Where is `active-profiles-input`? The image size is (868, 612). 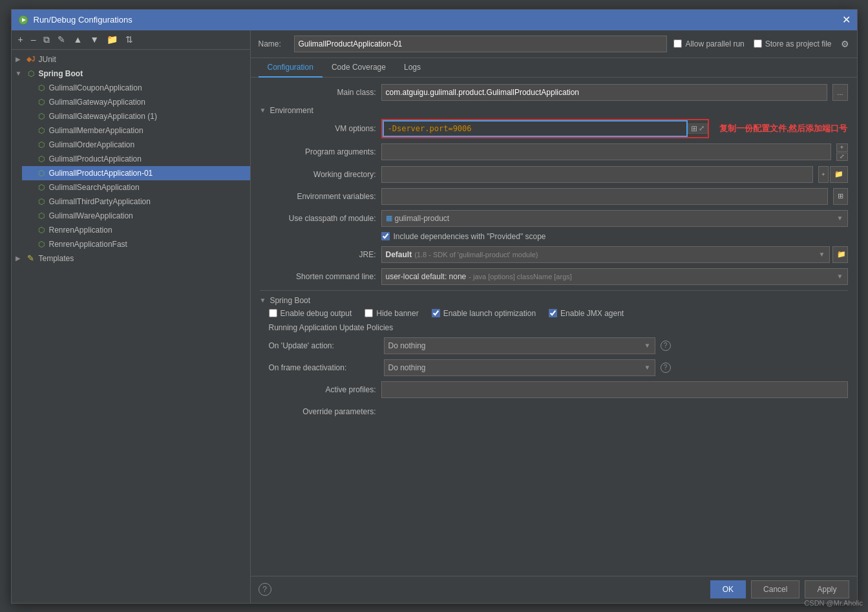
active-profiles-input is located at coordinates (615, 390).